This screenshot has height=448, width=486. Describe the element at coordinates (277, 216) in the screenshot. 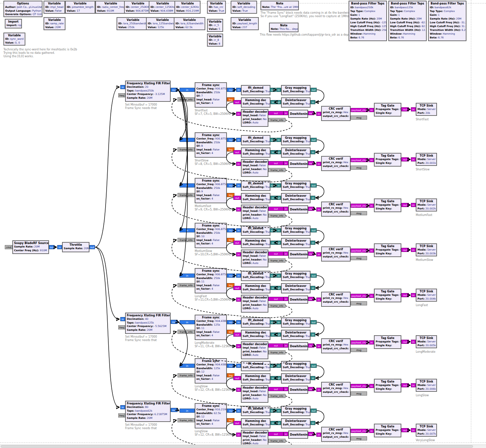

I see `header-decoder-frame-info-port: frame_info` at that location.